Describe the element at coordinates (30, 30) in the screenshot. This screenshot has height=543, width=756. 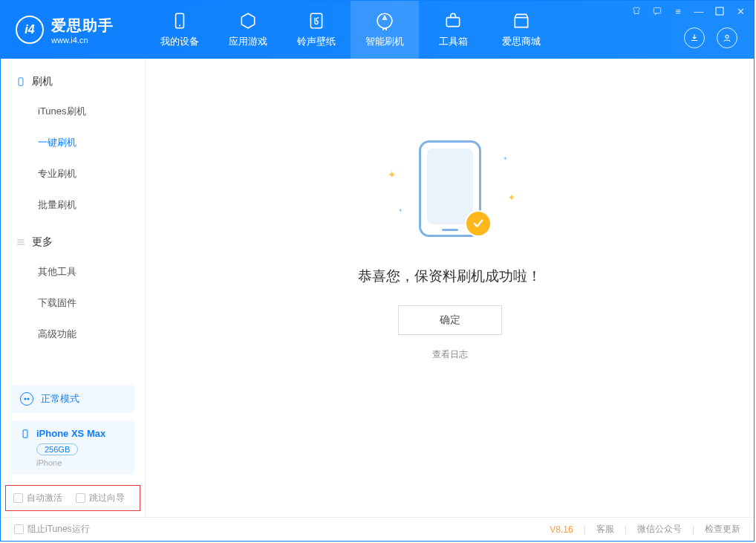
I see `logo-icon: i4` at that location.